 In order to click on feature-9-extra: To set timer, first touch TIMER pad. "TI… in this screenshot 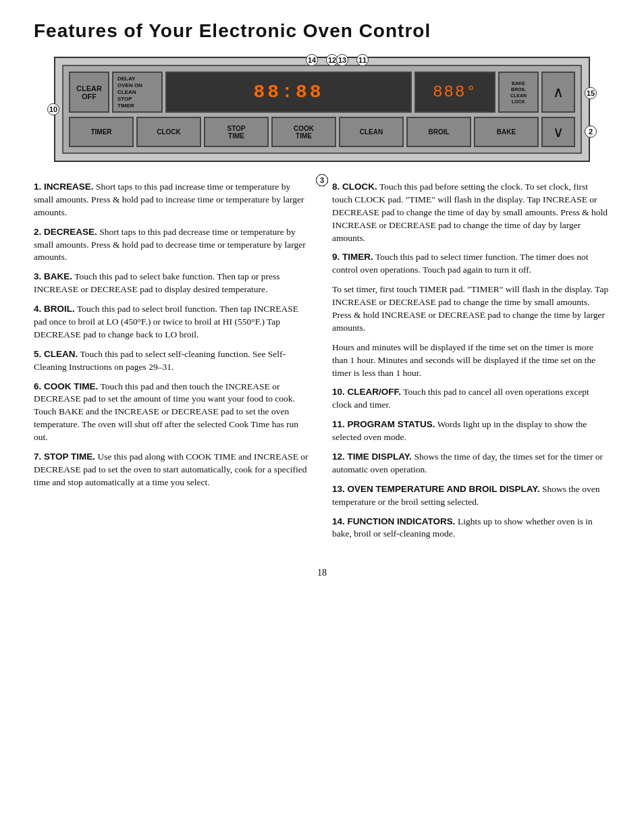, I will do `click(471, 309)`.